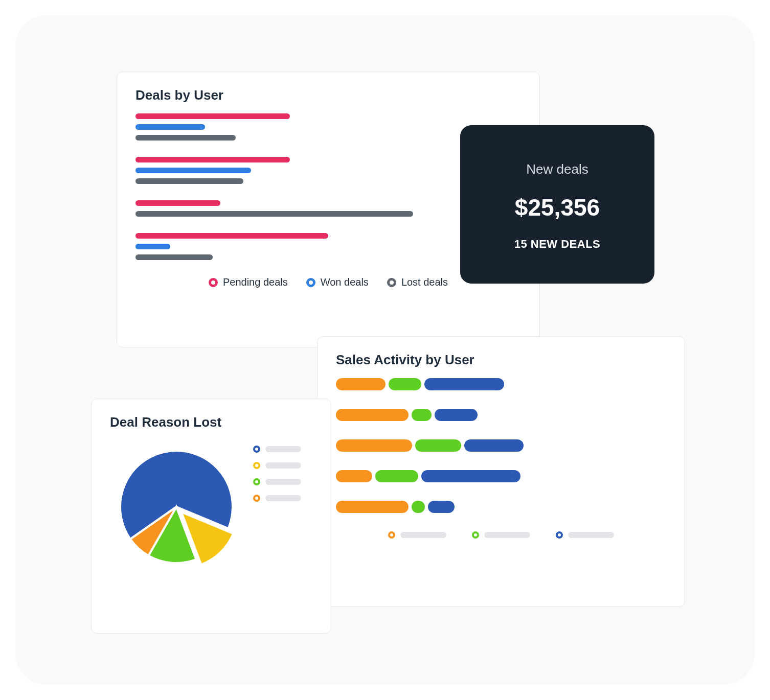  I want to click on sales-activity-title: Sales Activity by User, so click(501, 360).